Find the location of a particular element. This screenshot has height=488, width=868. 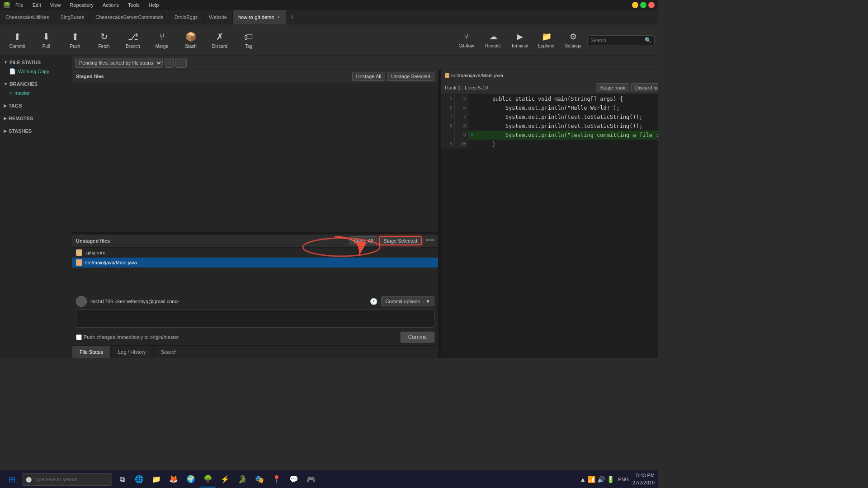

tab-log-history: Log / History is located at coordinates (132, 352).